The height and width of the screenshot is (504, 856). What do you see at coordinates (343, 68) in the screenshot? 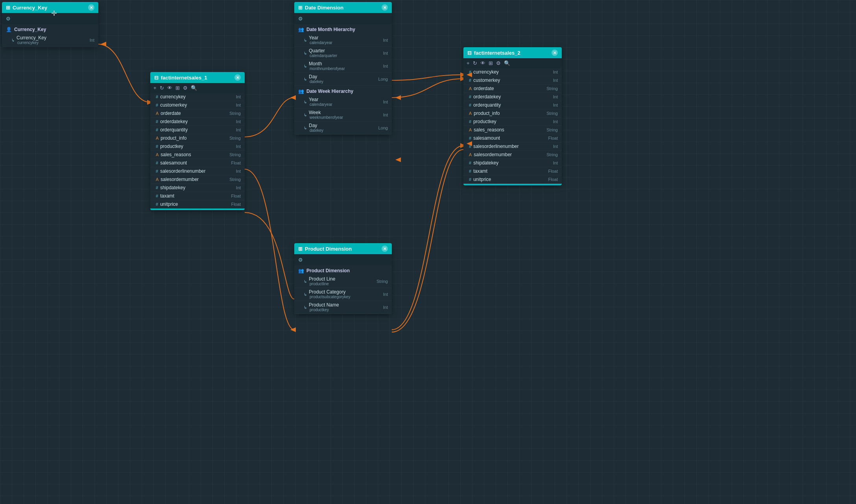
I see `date-dimension-card: ⊞ Date Dimension ✕ ⚙ 👥 Date Month Hierar…` at bounding box center [343, 68].